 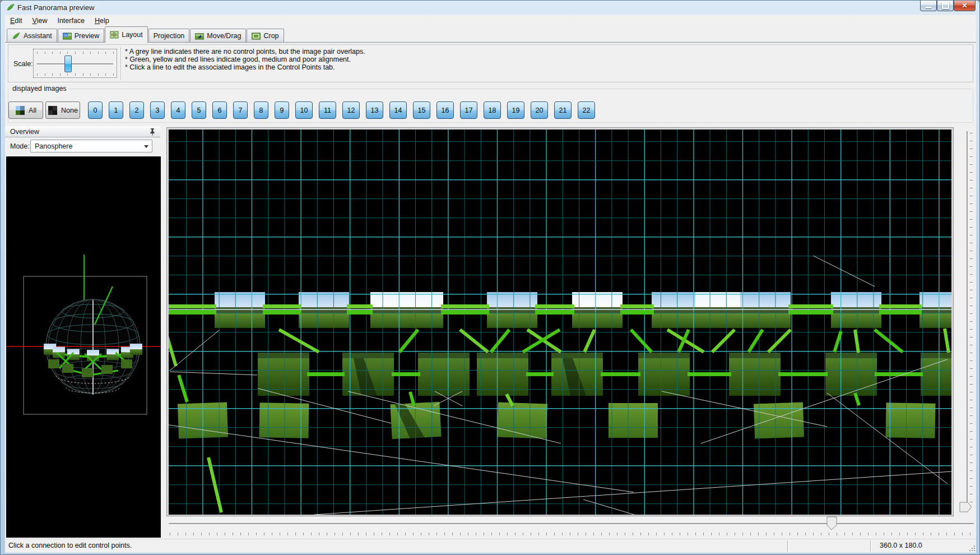 I want to click on image-toggle-button-16: 16, so click(x=445, y=110).